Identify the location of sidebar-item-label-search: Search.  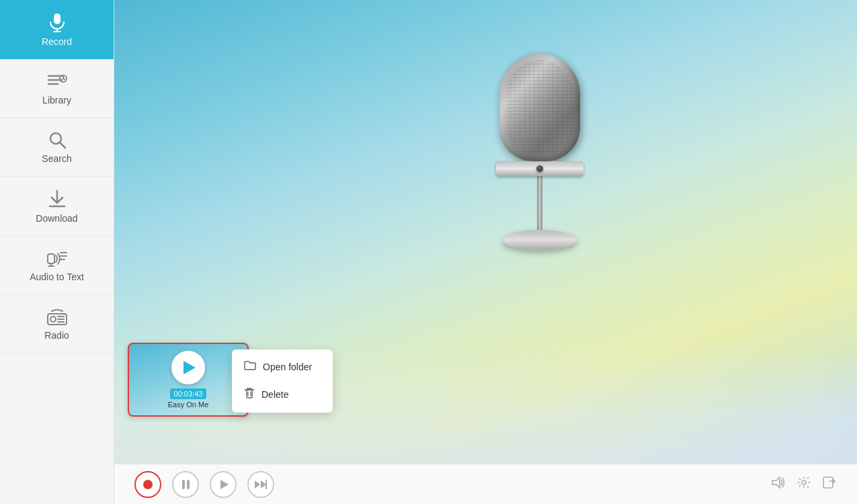
(56, 159).